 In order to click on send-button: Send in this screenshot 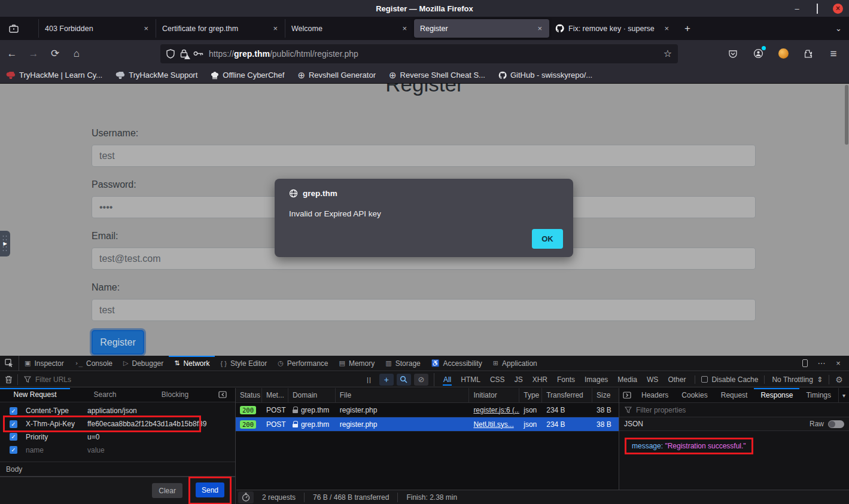, I will do `click(210, 490)`.